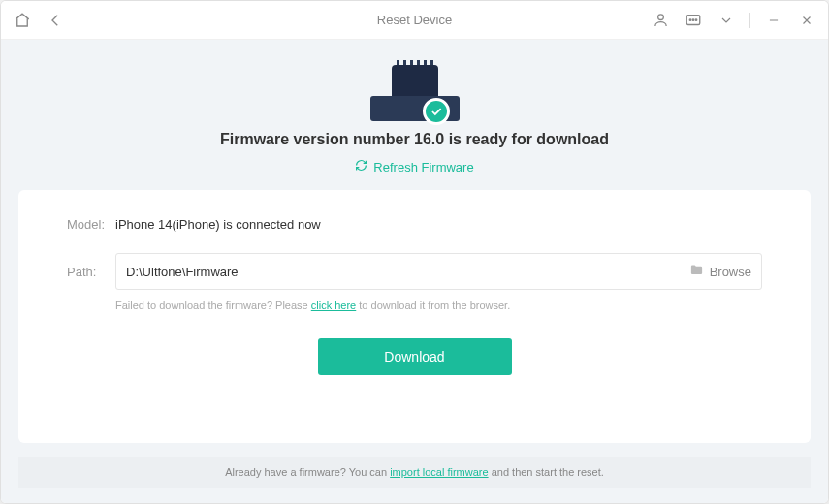  What do you see at coordinates (415, 225) in the screenshot?
I see `model-row: Model: iPhone 14(iPhone) is connected no…` at bounding box center [415, 225].